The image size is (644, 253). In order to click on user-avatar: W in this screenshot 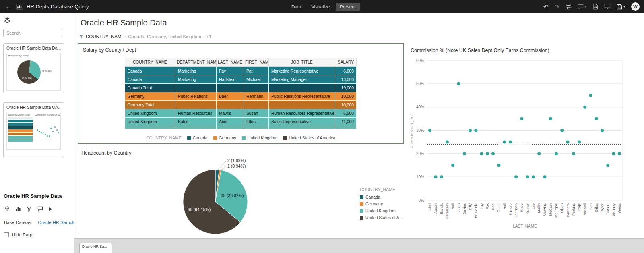, I will do `click(635, 6)`.